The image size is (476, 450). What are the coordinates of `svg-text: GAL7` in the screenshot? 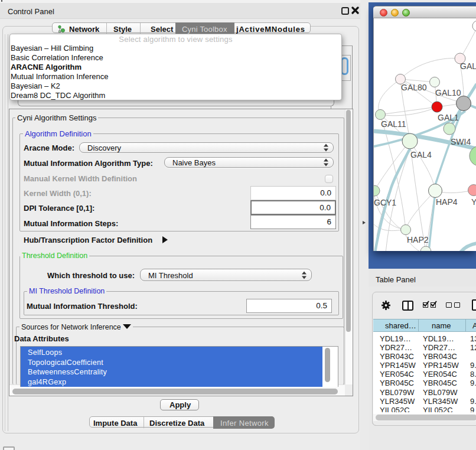 It's located at (468, 66).